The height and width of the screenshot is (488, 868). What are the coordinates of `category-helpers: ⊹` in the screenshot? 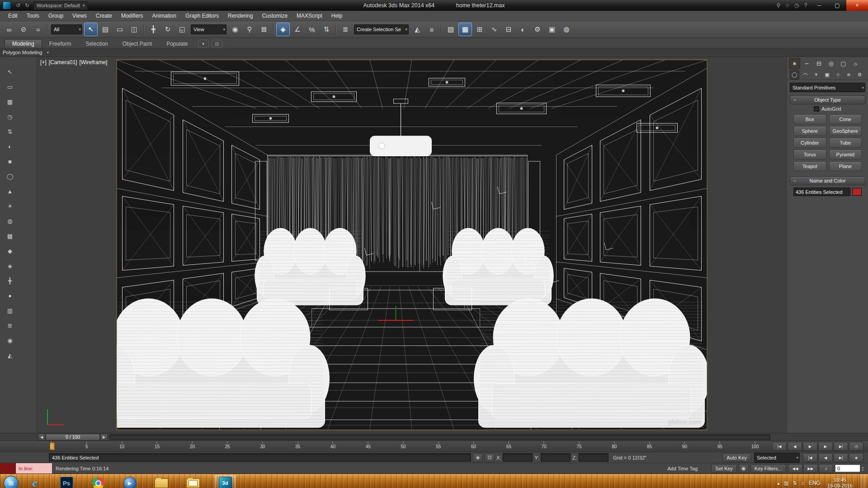 It's located at (838, 75).